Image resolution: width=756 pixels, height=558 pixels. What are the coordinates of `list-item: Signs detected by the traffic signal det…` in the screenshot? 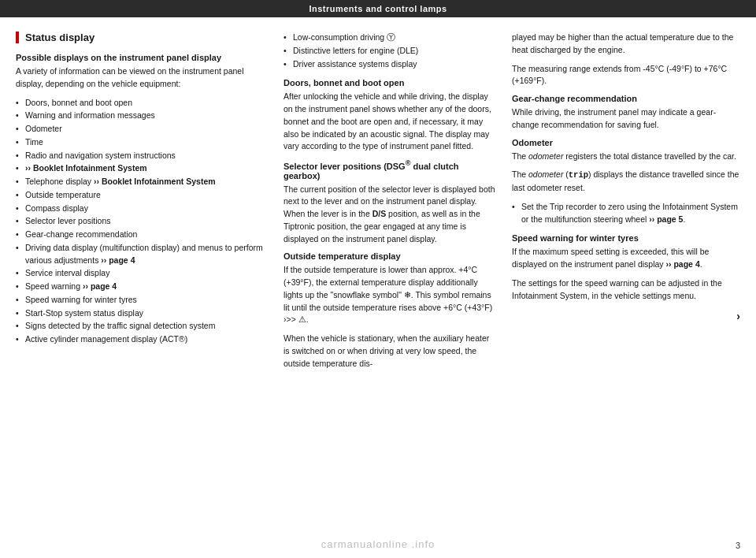 It's located at (142, 326).